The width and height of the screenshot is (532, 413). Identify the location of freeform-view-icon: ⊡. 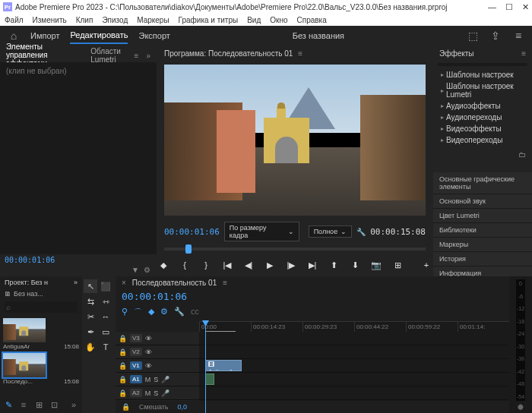
(54, 405).